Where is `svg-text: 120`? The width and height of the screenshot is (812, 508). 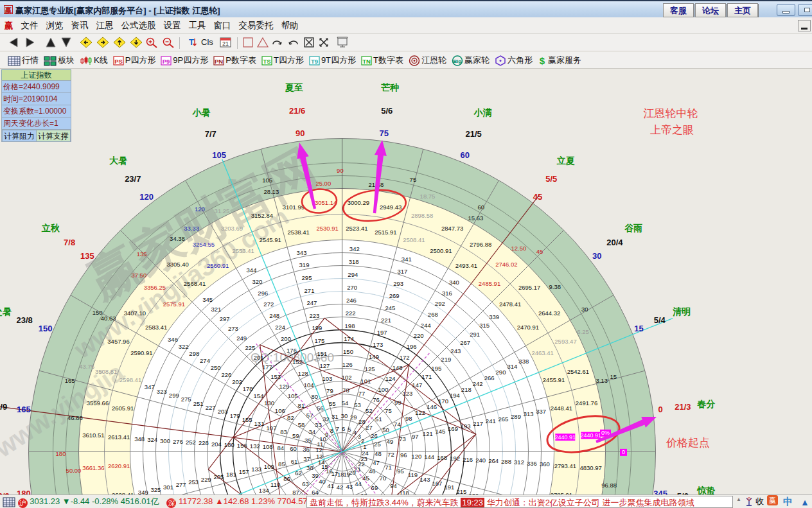 svg-text: 120 is located at coordinates (200, 209).